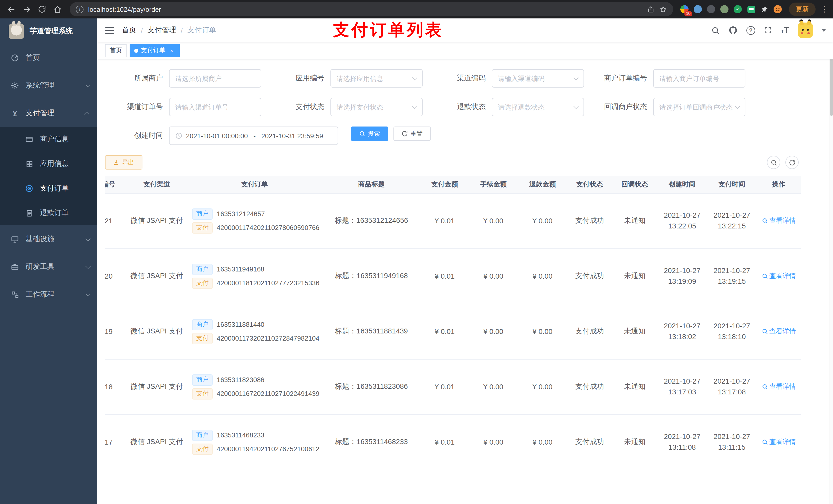  What do you see at coordinates (412, 134) in the screenshot?
I see `reset-button: 重置` at bounding box center [412, 134].